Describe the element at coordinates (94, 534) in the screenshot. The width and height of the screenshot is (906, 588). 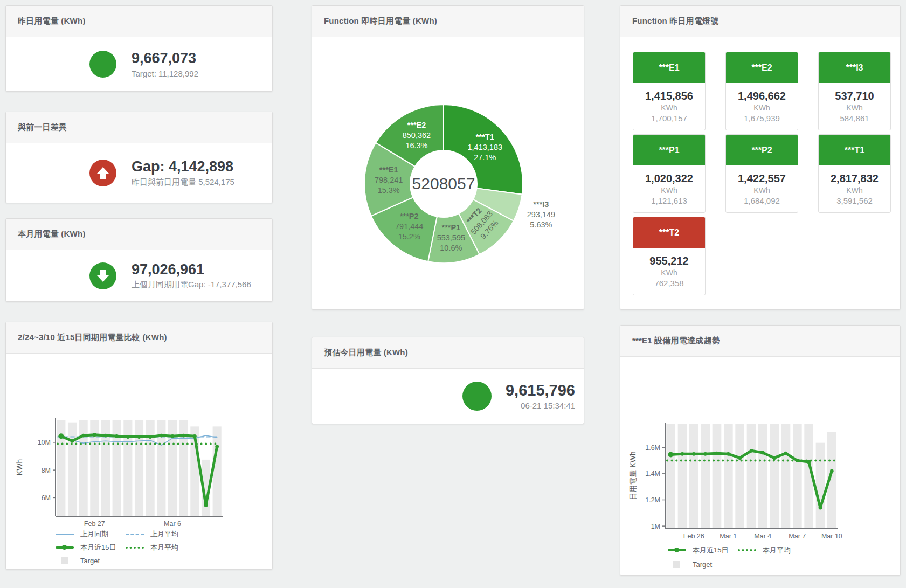
I see `legend-label: 上月同期` at that location.